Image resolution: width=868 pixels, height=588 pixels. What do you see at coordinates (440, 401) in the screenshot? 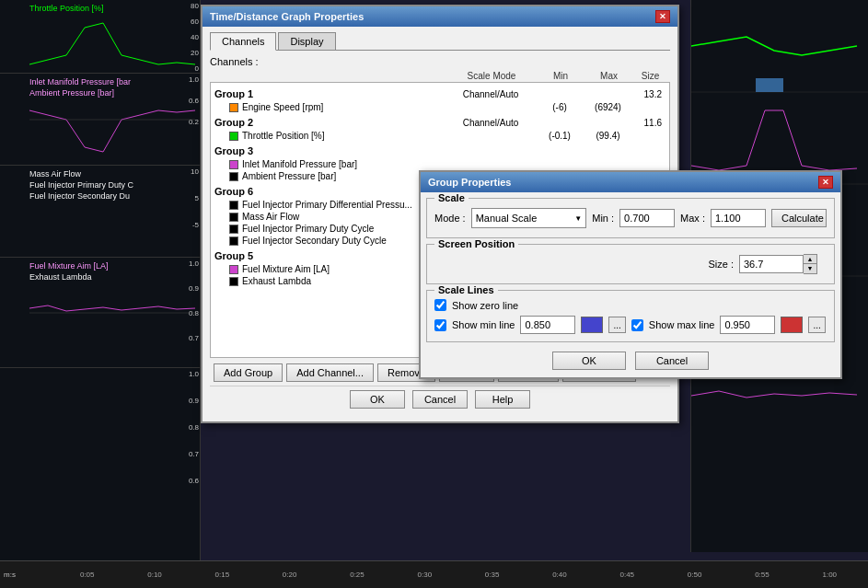
I see `td-dialog-footer: OK Cancel Help` at bounding box center [440, 401].